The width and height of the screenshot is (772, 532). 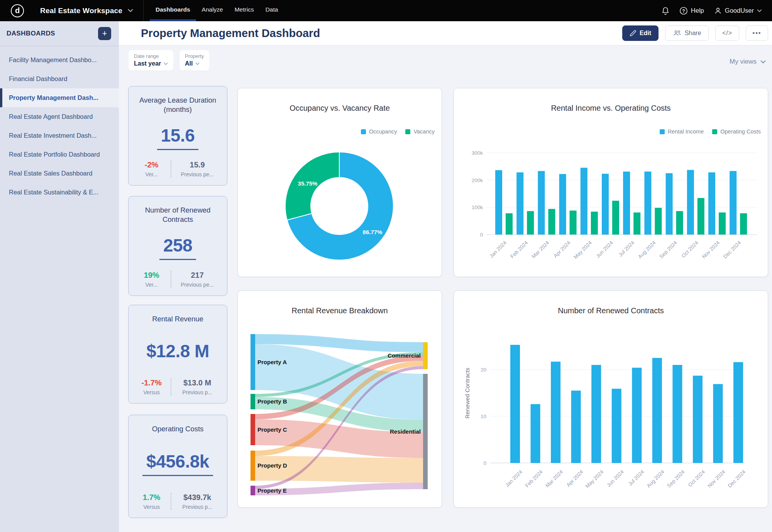 What do you see at coordinates (308, 184) in the screenshot?
I see `donut-label: 35.75%` at bounding box center [308, 184].